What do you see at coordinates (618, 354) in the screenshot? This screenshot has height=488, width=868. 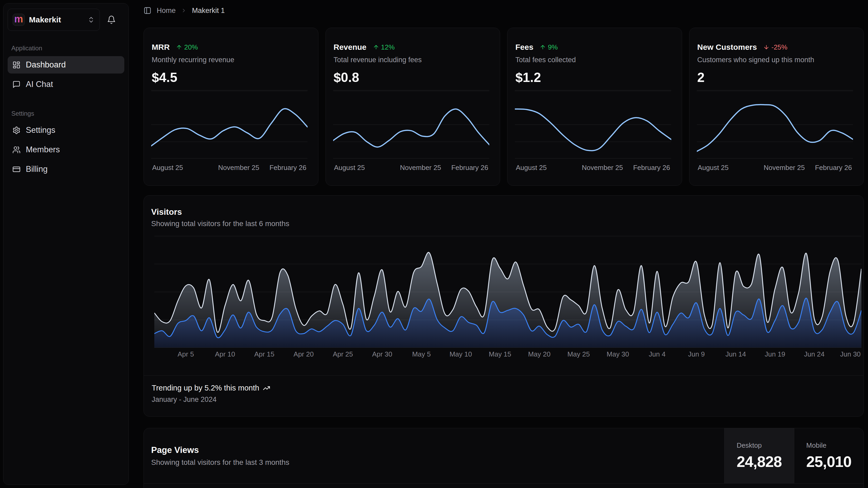 I see `svg-text: May 30` at bounding box center [618, 354].